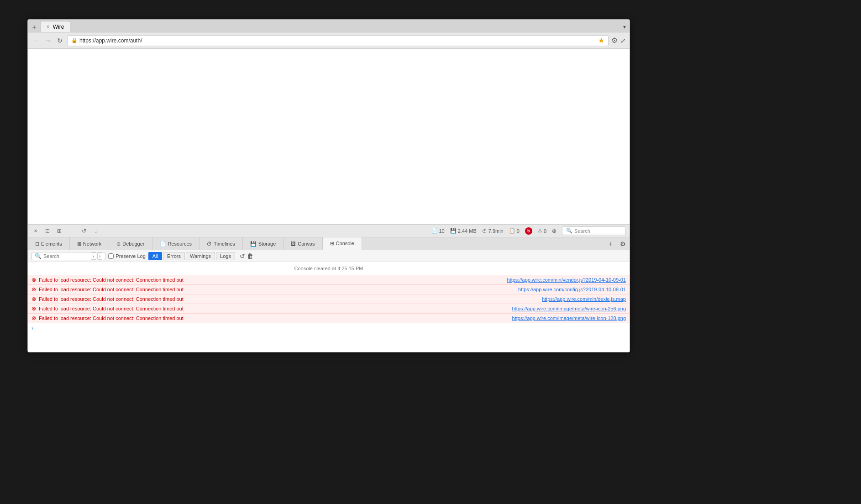 This screenshot has height=504, width=861. I want to click on tab-title: Wire, so click(58, 27).